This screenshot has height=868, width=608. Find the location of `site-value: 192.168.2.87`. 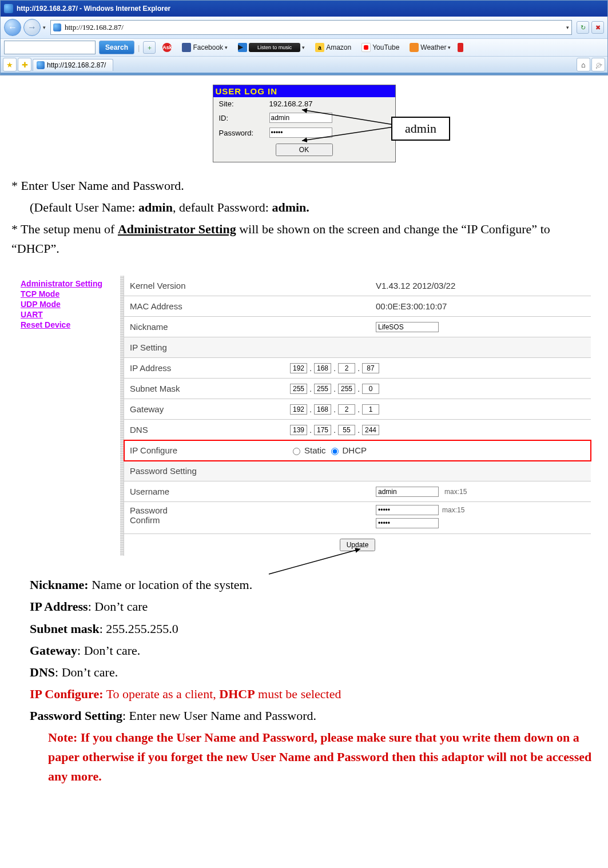

site-value: 192.168.2.87 is located at coordinates (291, 104).